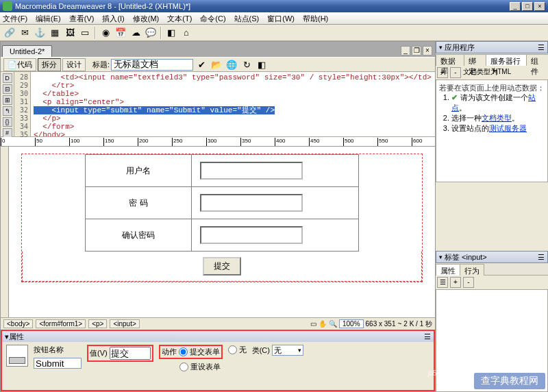 The height and width of the screenshot is (392, 548). What do you see at coordinates (8, 89) in the screenshot?
I see `collapse-icon: ⊟` at bounding box center [8, 89].